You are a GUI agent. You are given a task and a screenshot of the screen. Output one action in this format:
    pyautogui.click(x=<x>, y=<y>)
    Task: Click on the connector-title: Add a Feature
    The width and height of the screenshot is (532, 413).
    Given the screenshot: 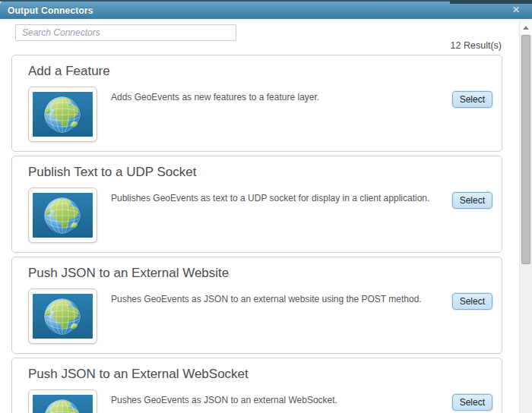 What is the action you would take?
    pyautogui.click(x=261, y=71)
    